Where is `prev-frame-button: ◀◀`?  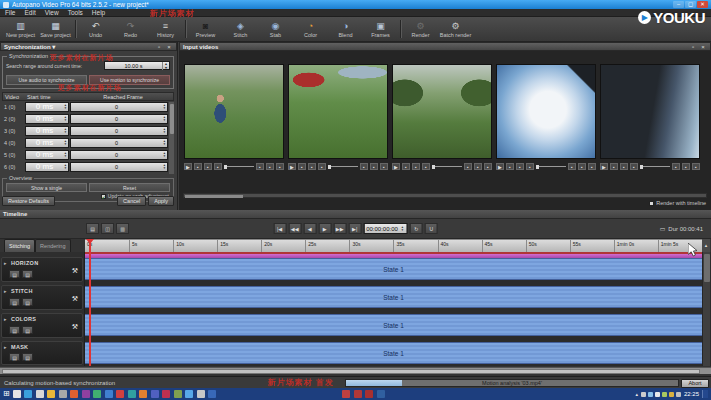
prev-frame-button: ◀◀ is located at coordinates (294, 228).